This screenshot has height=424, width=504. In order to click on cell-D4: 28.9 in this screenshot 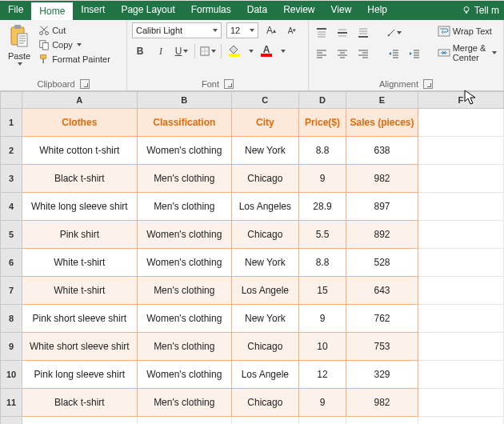, I will do `click(322, 206)`.